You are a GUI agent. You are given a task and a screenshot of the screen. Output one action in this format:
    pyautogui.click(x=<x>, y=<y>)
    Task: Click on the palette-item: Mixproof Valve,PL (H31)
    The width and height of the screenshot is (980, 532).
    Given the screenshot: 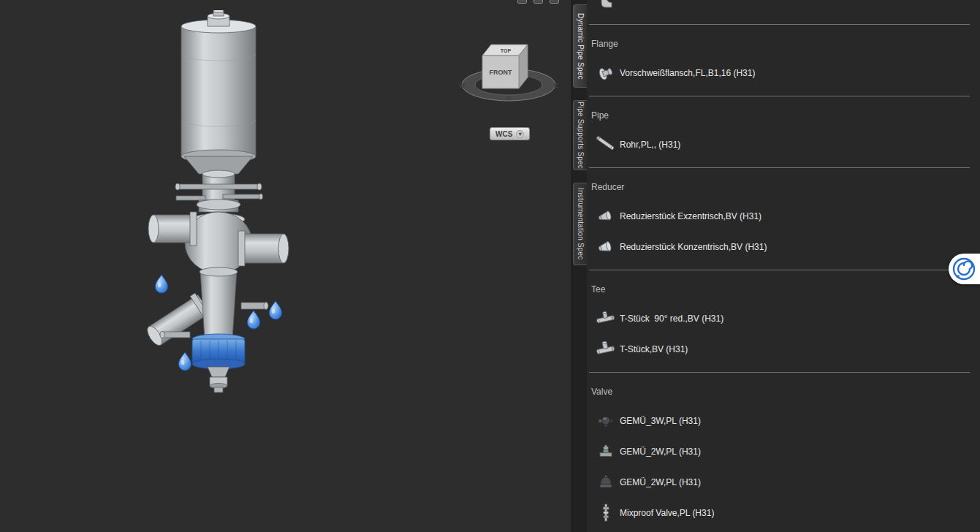 What is the action you would take?
    pyautogui.click(x=780, y=513)
    